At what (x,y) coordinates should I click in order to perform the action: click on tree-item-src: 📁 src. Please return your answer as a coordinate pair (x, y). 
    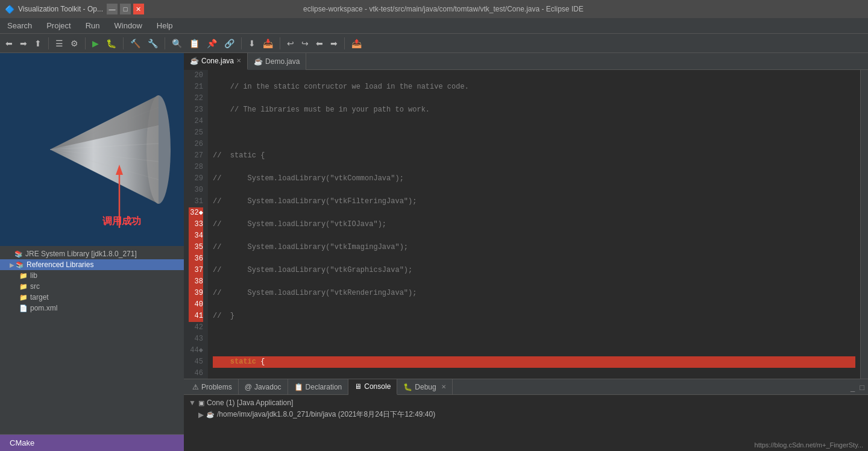
    Looking at the image, I should click on (92, 286).